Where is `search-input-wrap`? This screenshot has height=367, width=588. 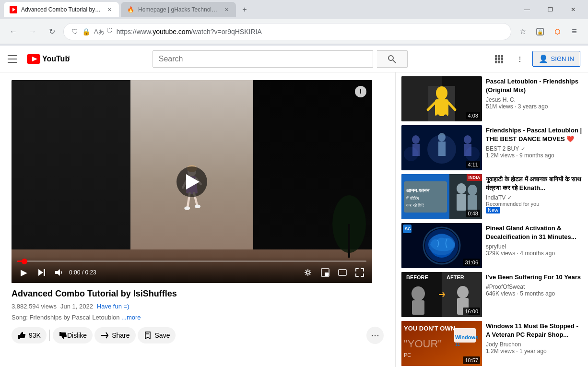 search-input-wrap is located at coordinates (263, 59).